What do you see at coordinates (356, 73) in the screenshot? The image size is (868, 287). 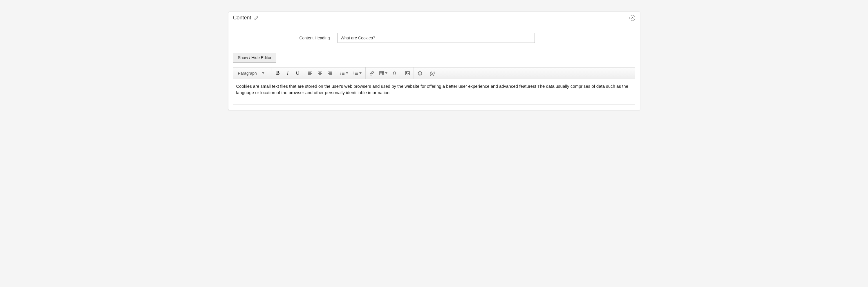 I see `numbered-list-icon: 1 2 3` at bounding box center [356, 73].